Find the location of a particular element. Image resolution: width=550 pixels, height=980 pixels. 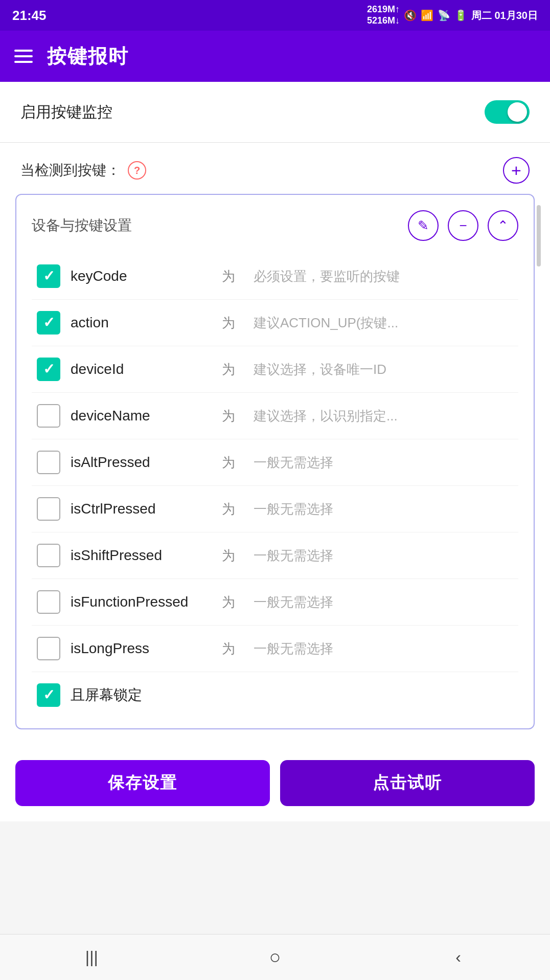

checkmark-deviceId: ✓ is located at coordinates (49, 369).